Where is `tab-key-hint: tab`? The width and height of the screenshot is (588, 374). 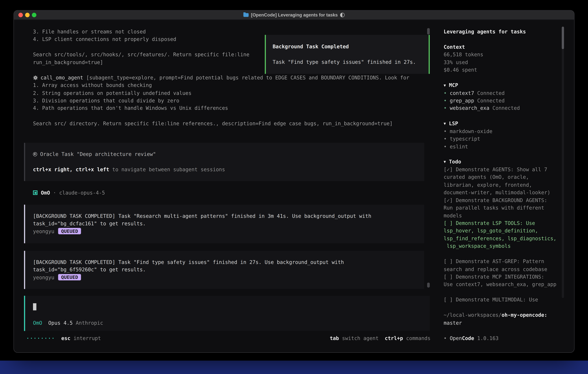
tab-key-hint: tab is located at coordinates (334, 338).